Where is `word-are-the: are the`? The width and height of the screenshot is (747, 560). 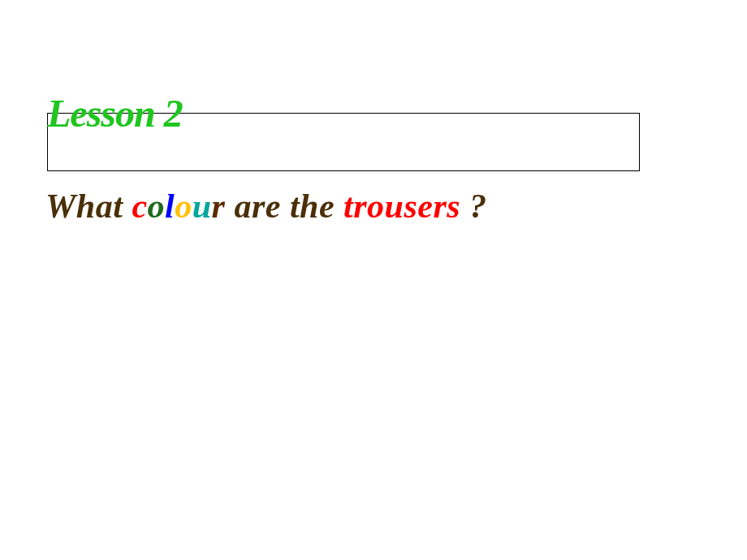
word-are-the: are the is located at coordinates (284, 206).